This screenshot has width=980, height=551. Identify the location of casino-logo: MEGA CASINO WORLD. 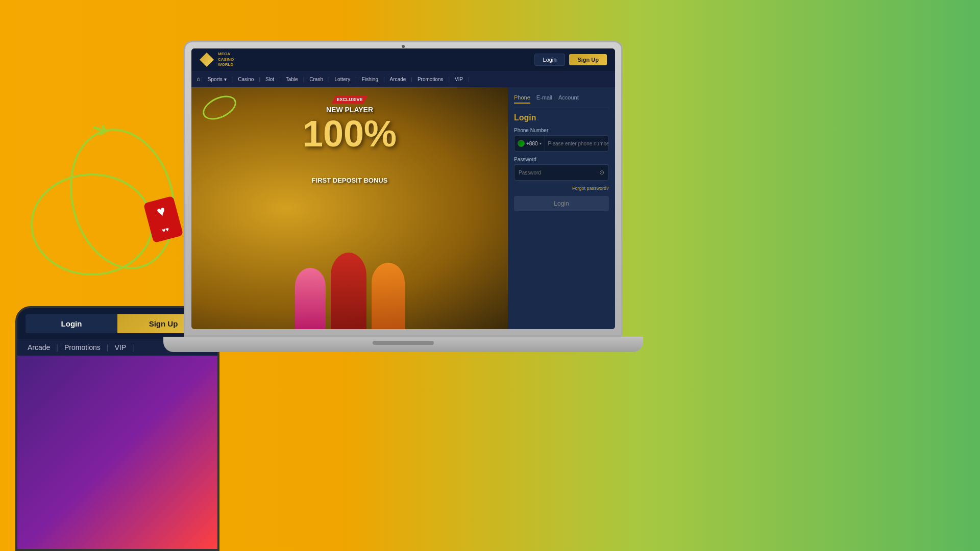
(216, 59).